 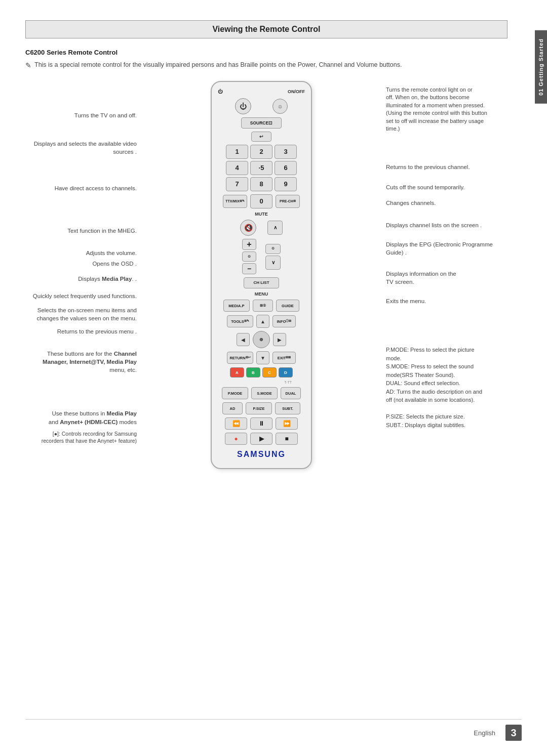 I want to click on title-bar: Viewing the Remote Control, so click(x=266, y=29).